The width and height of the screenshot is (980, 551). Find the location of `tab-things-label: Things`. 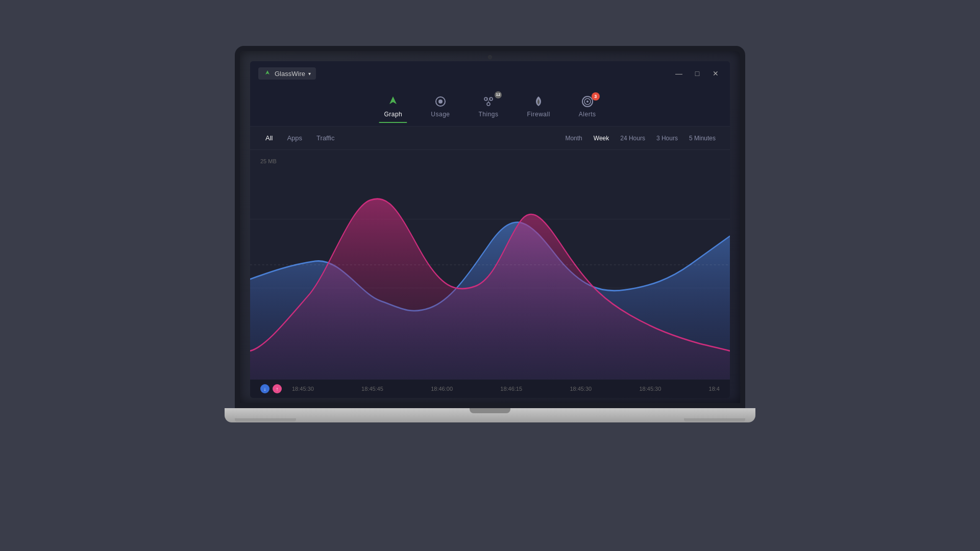

tab-things-label: Things is located at coordinates (488, 114).